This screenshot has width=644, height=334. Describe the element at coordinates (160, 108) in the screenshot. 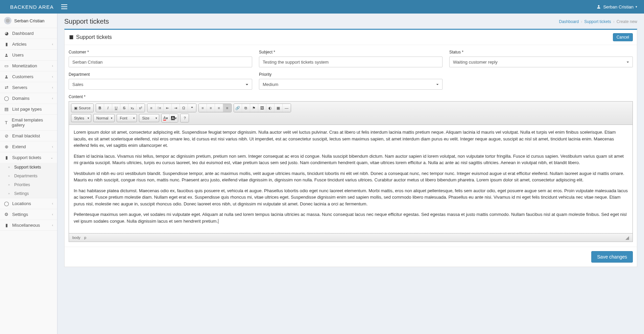

I see `editor-bulletedlist-button: ⁝≡` at that location.